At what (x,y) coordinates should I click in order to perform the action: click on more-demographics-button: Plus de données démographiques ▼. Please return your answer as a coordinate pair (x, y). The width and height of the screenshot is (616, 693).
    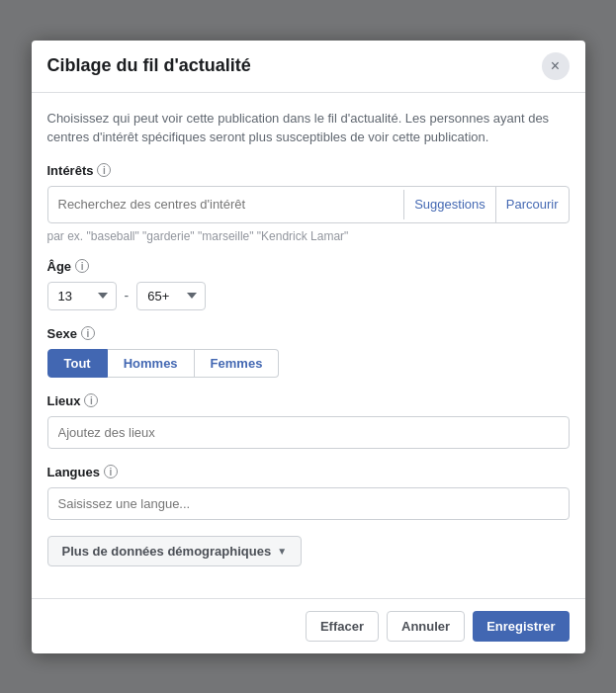
    Looking at the image, I should click on (175, 552).